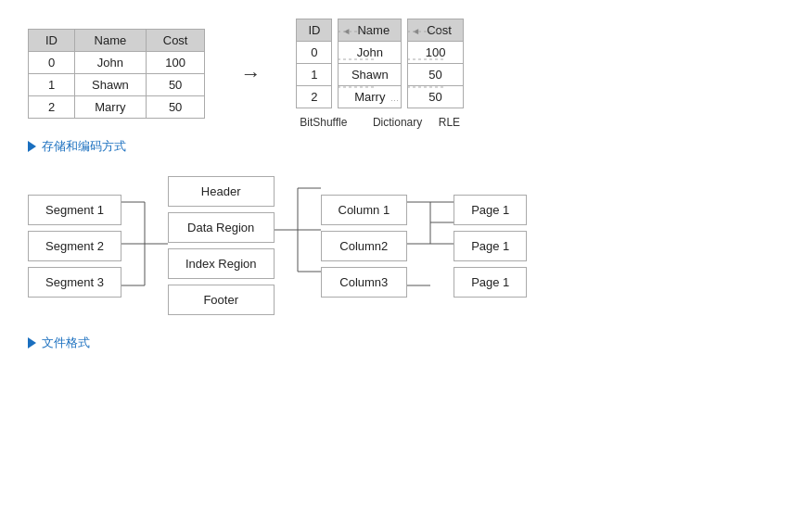 This screenshot has height=532, width=805. Describe the element at coordinates (364, 247) in the screenshot. I see `column-2: Column2` at that location.